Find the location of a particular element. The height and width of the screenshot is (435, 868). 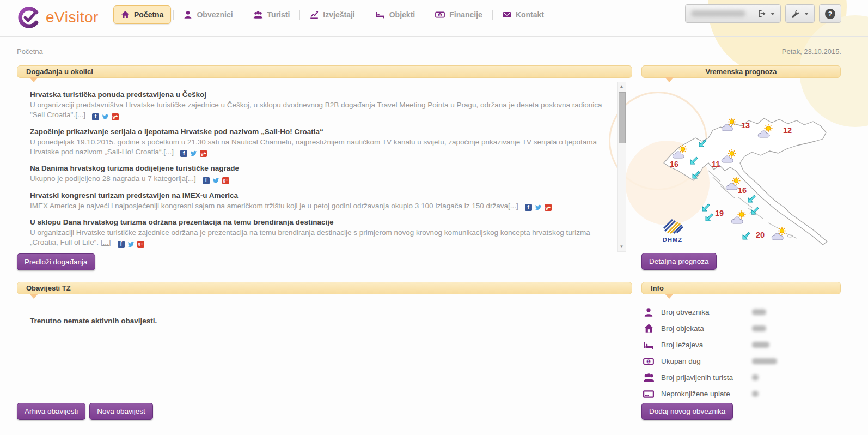

scroll-up-arrow: ▲ is located at coordinates (622, 87).